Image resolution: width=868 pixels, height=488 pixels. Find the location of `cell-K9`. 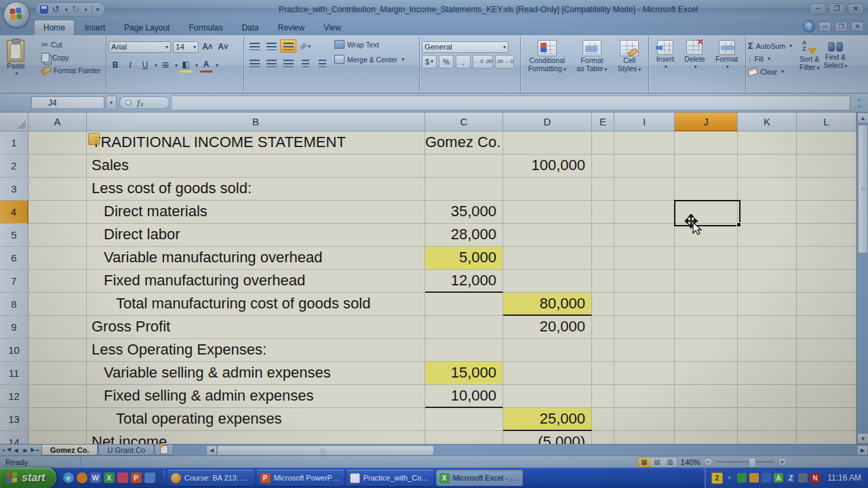

cell-K9 is located at coordinates (768, 327).